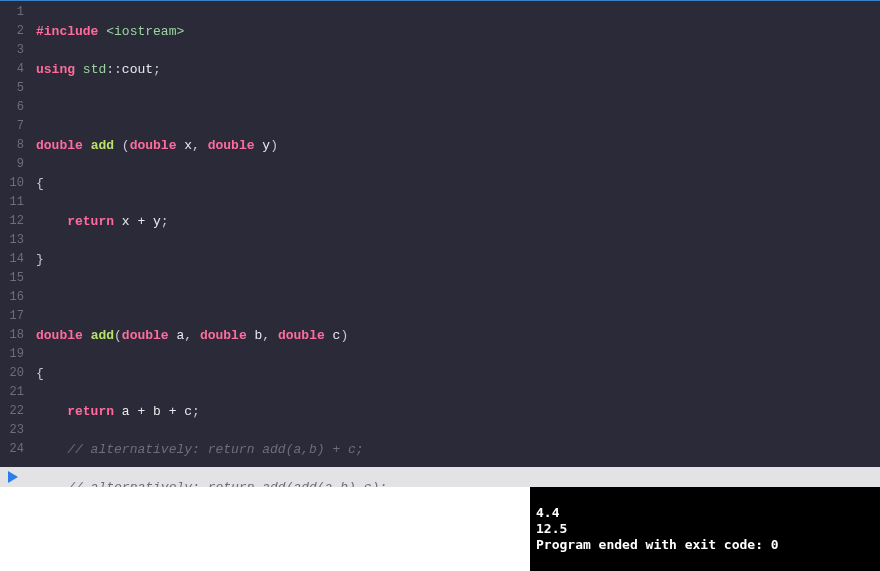 The image size is (880, 571). What do you see at coordinates (274, 146) in the screenshot?
I see `code-line: double add (double x, double y)` at bounding box center [274, 146].